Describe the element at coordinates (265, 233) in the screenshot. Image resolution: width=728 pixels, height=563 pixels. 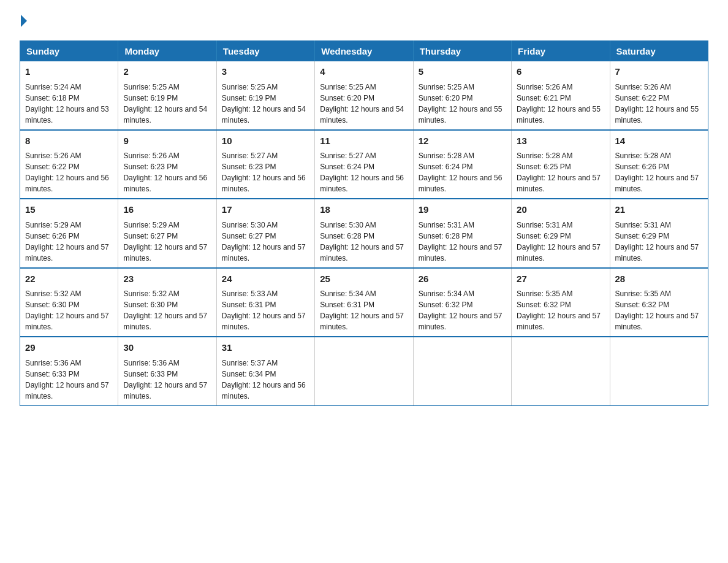
I see `calendar-cell: 17Sunrise: 5:30 AMSunset: 6:27 PMDayligh…` at that location.